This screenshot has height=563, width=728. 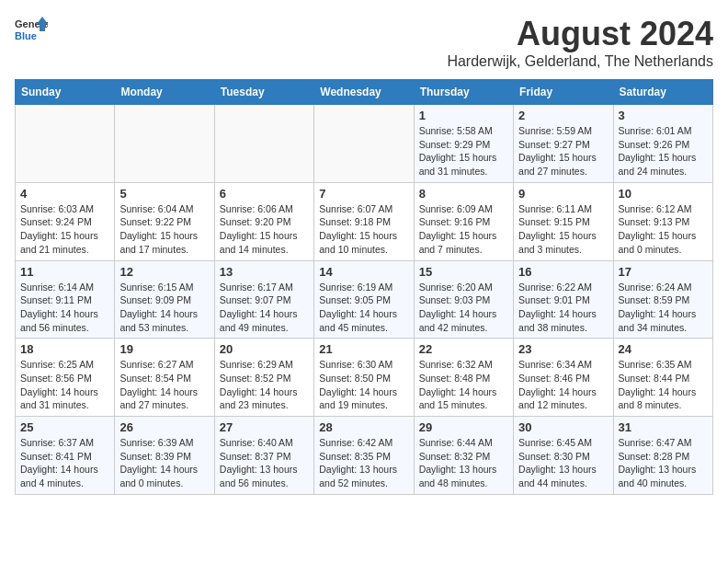 What do you see at coordinates (463, 456) in the screenshot?
I see `day-cell: 29Sunrise: 6:44 AM Sunset: 8:32 PM Dayli…` at bounding box center [463, 456].